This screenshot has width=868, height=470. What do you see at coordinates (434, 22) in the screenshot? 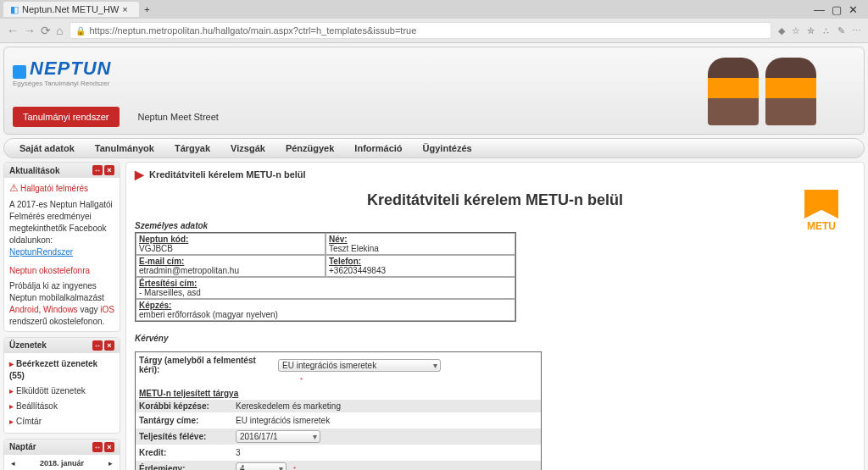
I see `browser-chrome: ◧ Neptun.Net METU_HW × + — ▢ ✕ ← → ⟳ ⌂ h…` at bounding box center [434, 22].